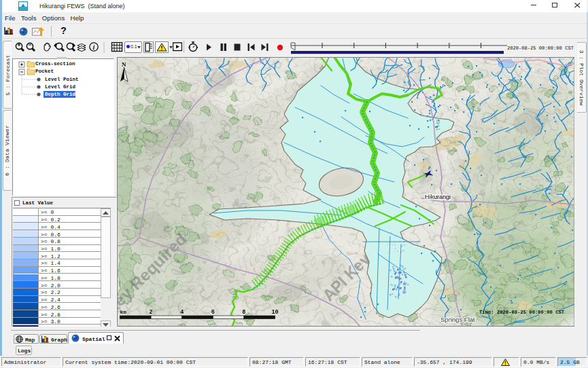 The height and width of the screenshot is (368, 588). Describe the element at coordinates (243, 312) in the screenshot. I see `svg-text: 8` at that location.